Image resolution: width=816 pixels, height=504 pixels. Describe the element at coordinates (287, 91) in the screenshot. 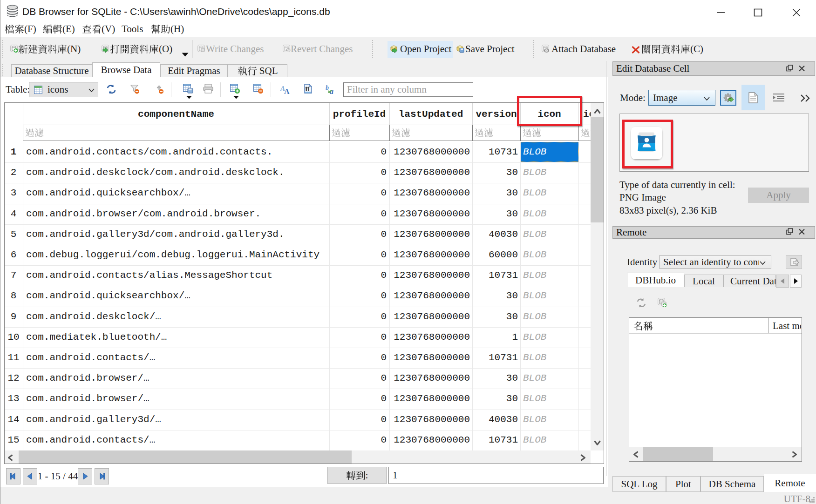

I see `svg-text: A` at that location.